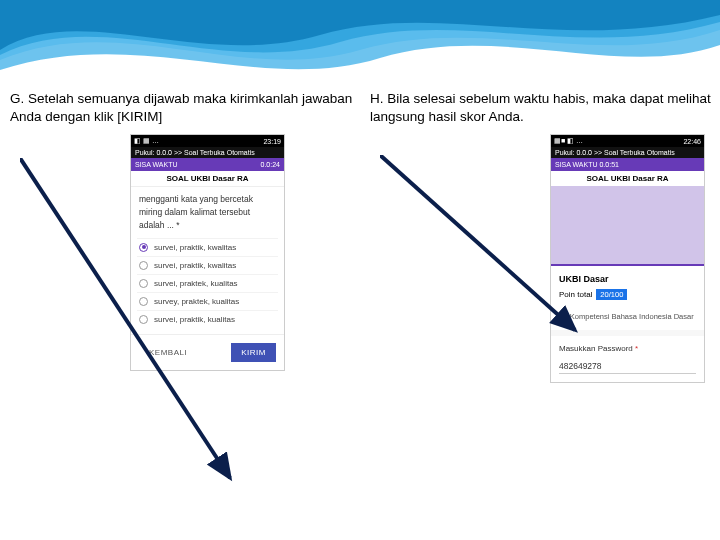 The image size is (720, 540). I want to click on hero-space, so click(628, 225).